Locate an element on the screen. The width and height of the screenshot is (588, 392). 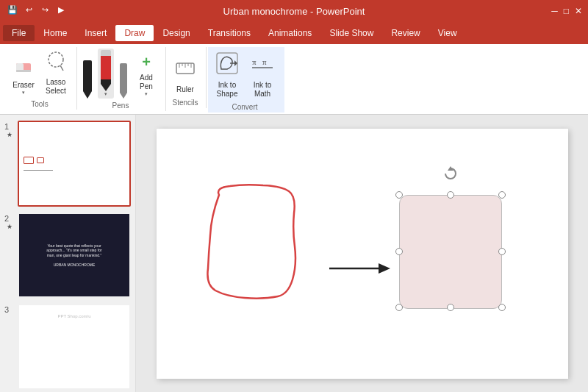
handle-bottom-right is located at coordinates (502, 307).